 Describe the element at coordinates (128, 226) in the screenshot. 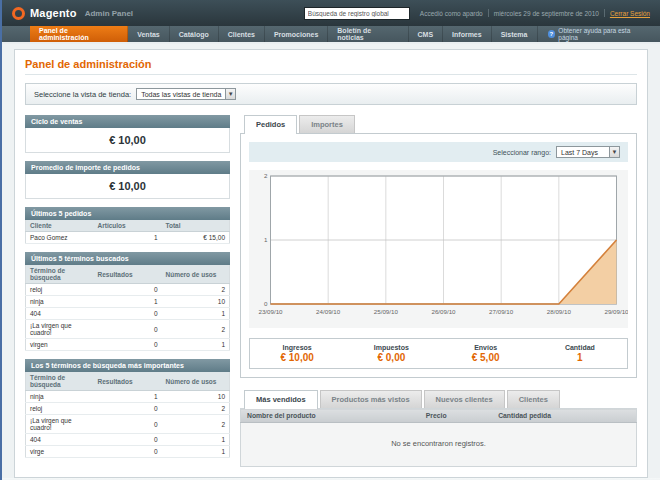

I see `last-orders-box: Últimos 5 pedidos ClienteArtículosTotal …` at that location.